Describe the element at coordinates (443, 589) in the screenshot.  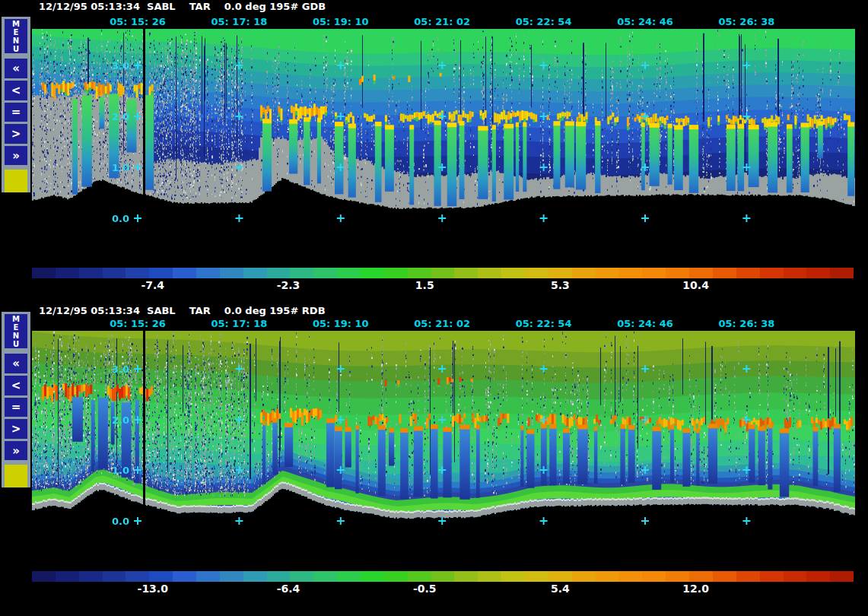
I see `colorbar-ticks-rdb: -13.0-6.4-0.55.412.0` at that location.